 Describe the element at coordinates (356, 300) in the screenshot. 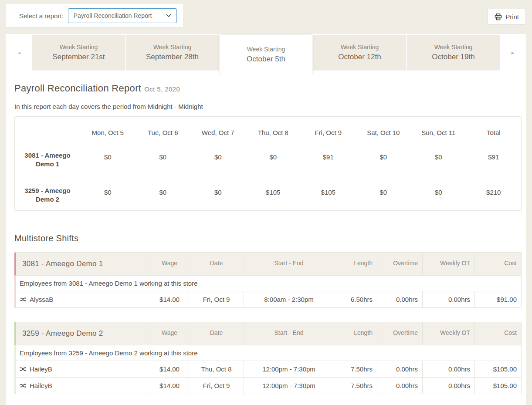

I see `shift-length: 6.50hrs` at that location.